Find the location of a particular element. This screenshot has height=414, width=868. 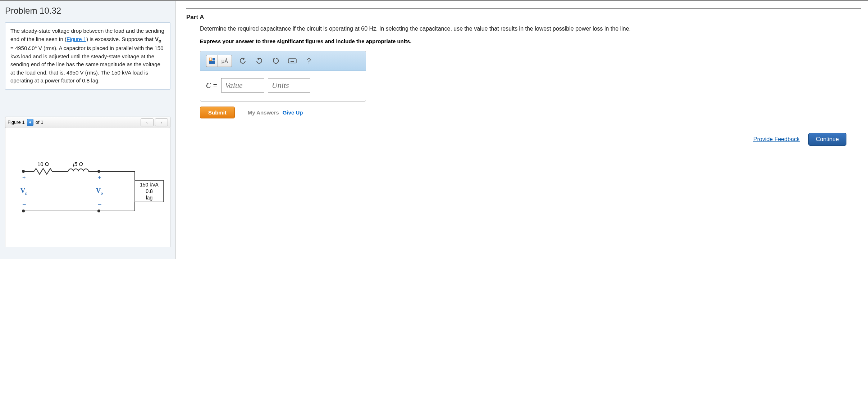

vo-sub: o is located at coordinates (160, 41).